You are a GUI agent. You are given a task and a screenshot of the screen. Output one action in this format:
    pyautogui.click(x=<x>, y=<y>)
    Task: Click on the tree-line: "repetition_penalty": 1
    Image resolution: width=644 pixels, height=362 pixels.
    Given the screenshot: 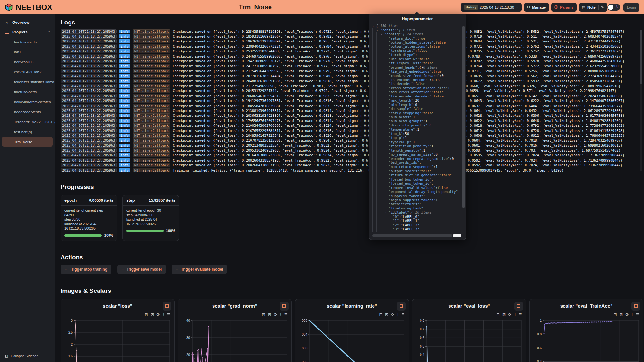 What is the action you would take?
    pyautogui.click(x=417, y=146)
    